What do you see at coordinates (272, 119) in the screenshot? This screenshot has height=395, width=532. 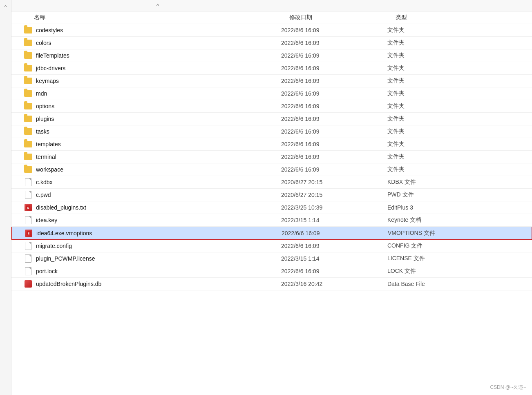 I see `table-row: plugins 2022/6/6 16:09 文件夹` at bounding box center [272, 119].